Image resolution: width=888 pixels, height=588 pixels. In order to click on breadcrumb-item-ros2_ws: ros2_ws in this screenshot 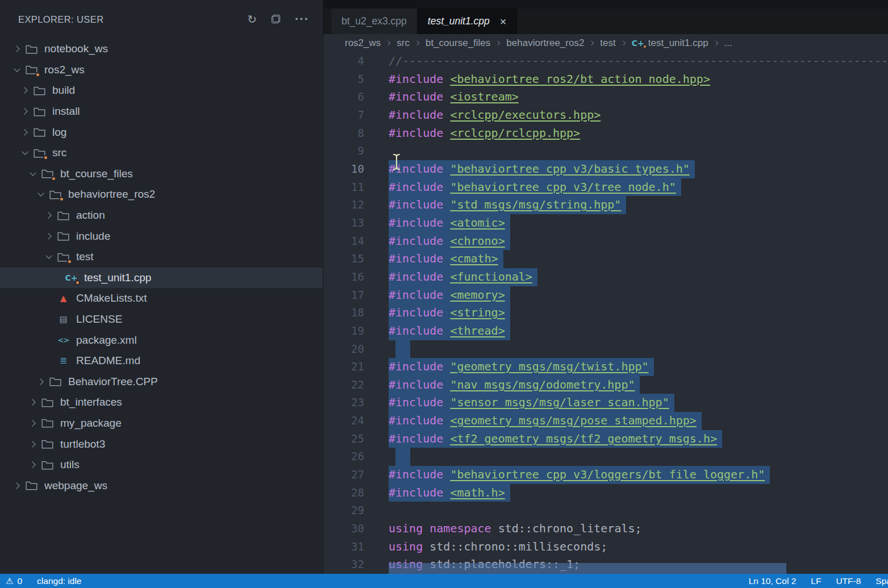, I will do `click(362, 43)`.